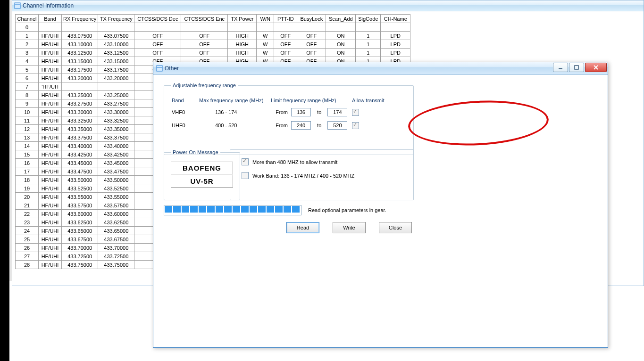 This screenshot has width=644, height=361. I want to click on cell-rx: 433.10000, so click(80, 44).